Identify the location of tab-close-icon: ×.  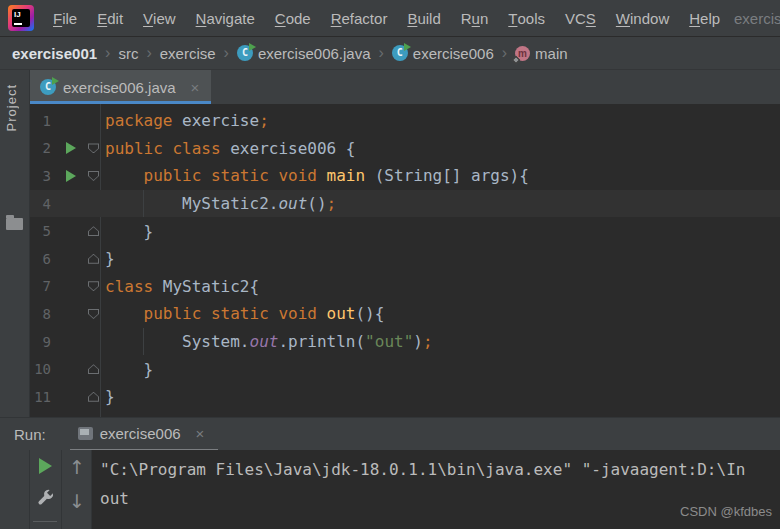
(196, 88).